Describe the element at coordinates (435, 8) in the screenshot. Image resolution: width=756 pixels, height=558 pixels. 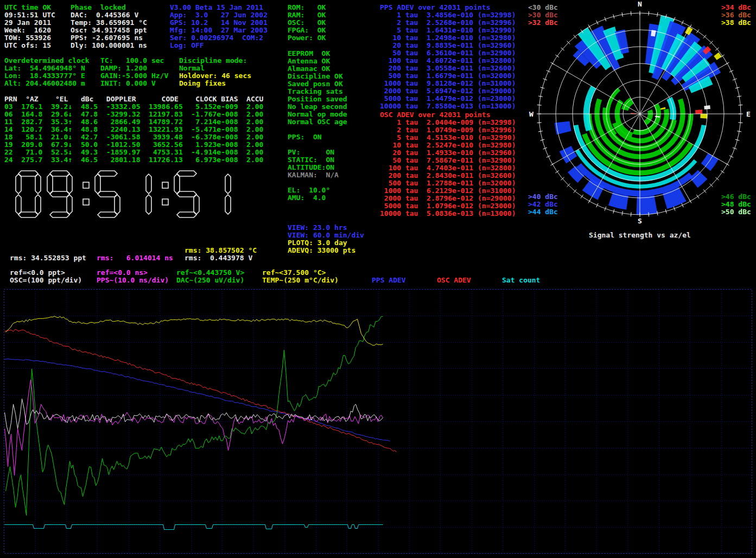
I see `pps-adev-title: PPS ADEV over 42031 points` at that location.